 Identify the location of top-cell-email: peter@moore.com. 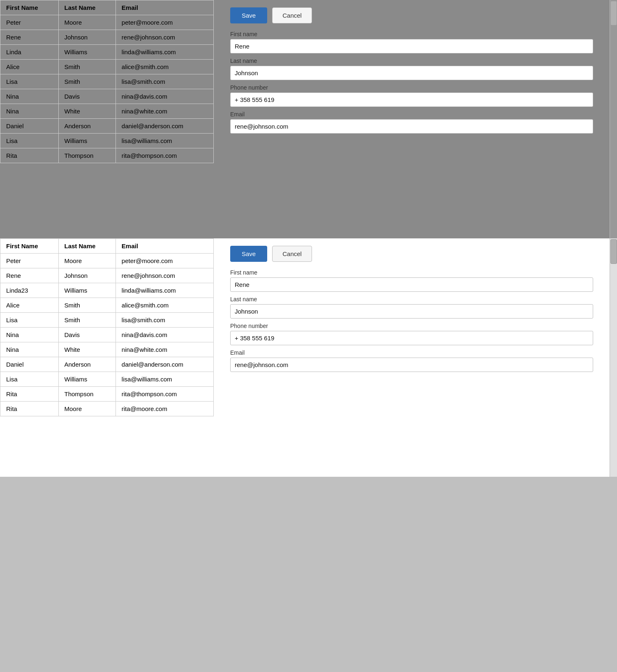
(164, 23).